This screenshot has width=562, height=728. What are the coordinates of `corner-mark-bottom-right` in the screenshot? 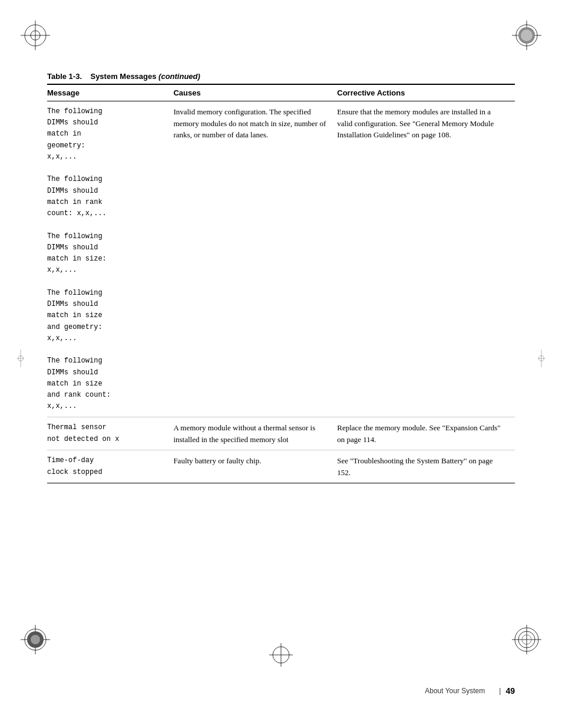 It's located at (527, 640).